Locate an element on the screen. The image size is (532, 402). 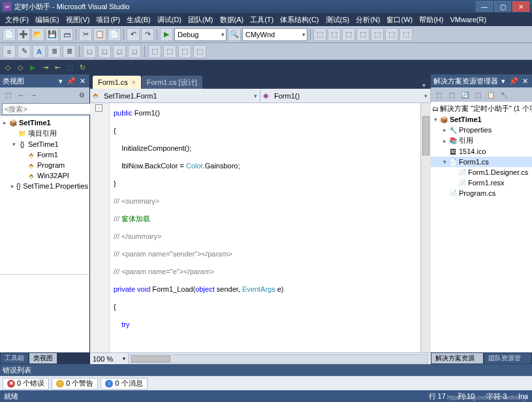
tree-item: ▾{}SetTime1 is located at coordinates (44, 144).